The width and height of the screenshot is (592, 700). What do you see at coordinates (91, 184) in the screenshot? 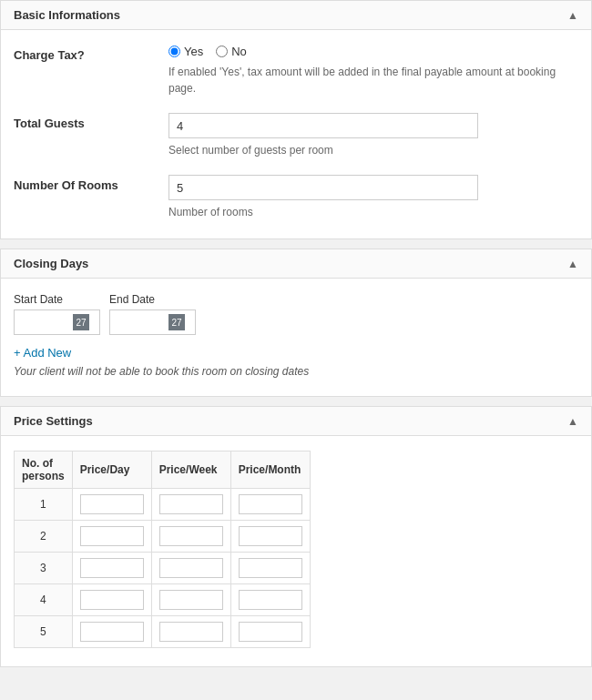
I see `num-rooms-label: Number Of Rooms` at bounding box center [91, 184].